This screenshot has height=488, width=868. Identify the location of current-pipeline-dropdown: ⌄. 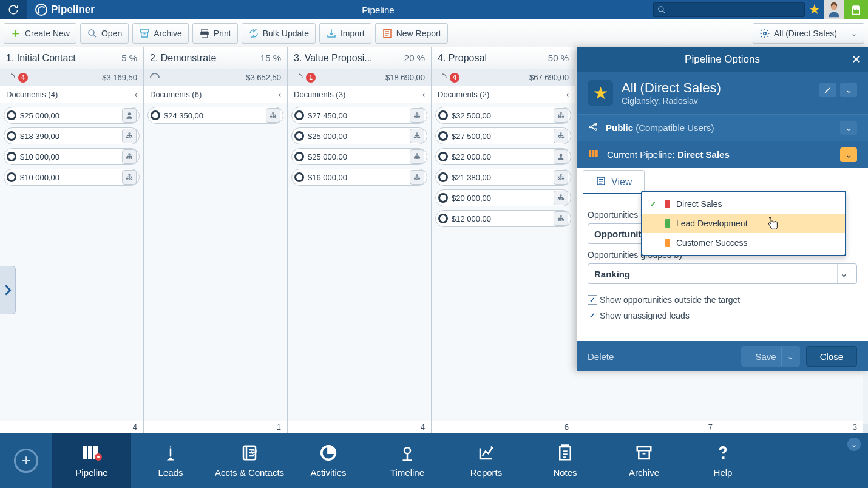
(849, 155).